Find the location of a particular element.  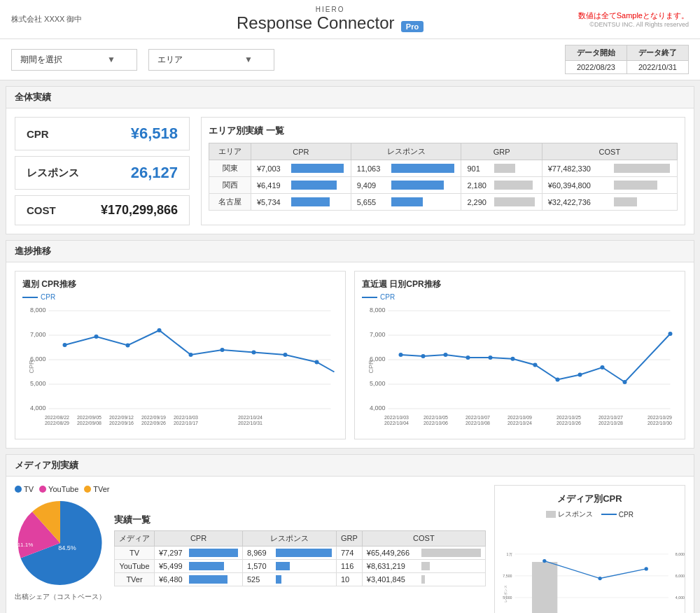

copyright-text: ©DENTSU INC. All Rights reserved is located at coordinates (634, 24).